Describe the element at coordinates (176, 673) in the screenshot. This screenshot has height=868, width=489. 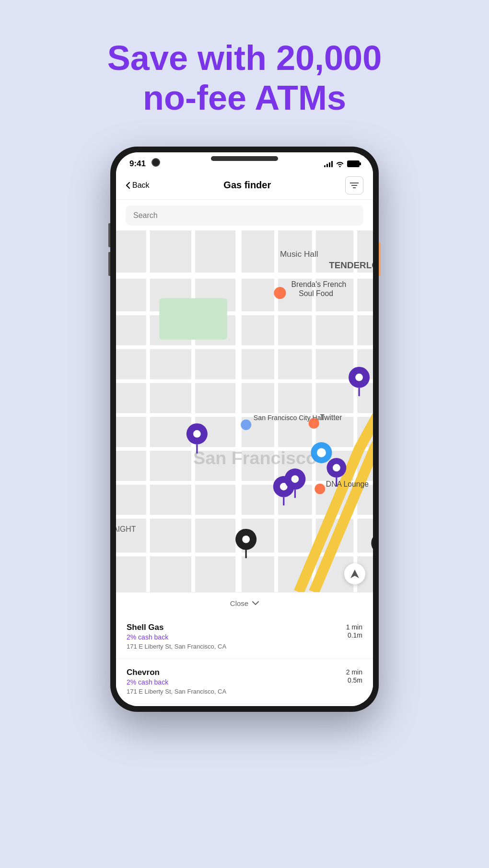
I see `station-name: Chevron` at that location.